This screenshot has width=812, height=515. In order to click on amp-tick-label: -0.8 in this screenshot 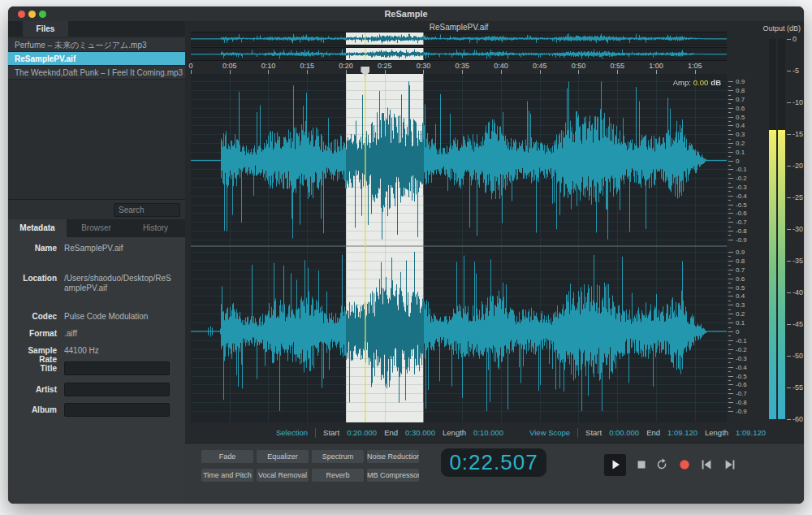, I will do `click(741, 231)`.